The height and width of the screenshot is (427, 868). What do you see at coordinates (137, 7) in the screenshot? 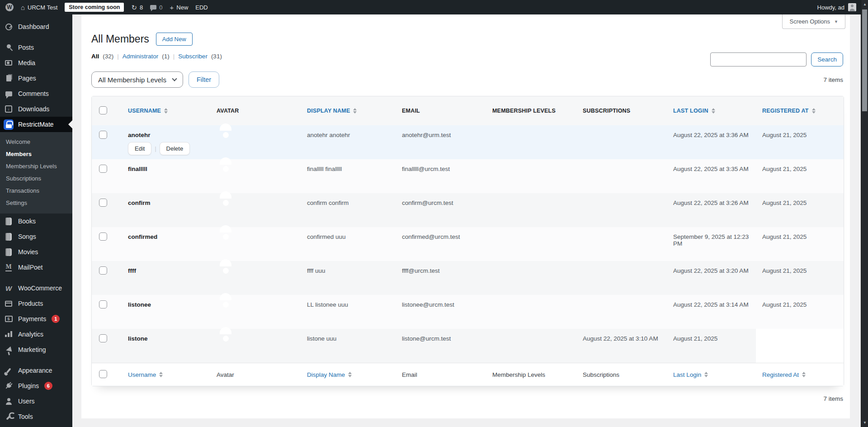
I see `updates-link: ↻ 8` at bounding box center [137, 7].